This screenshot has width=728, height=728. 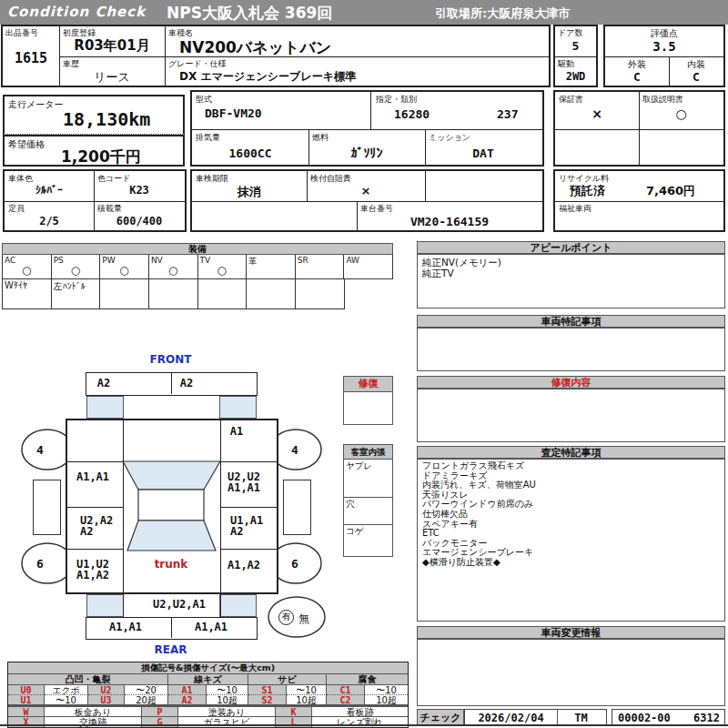 What do you see at coordinates (76, 295) in the screenshot?
I see `equipment-extra-cell: 左ﾊﾝﾄﾞﾙ` at bounding box center [76, 295].